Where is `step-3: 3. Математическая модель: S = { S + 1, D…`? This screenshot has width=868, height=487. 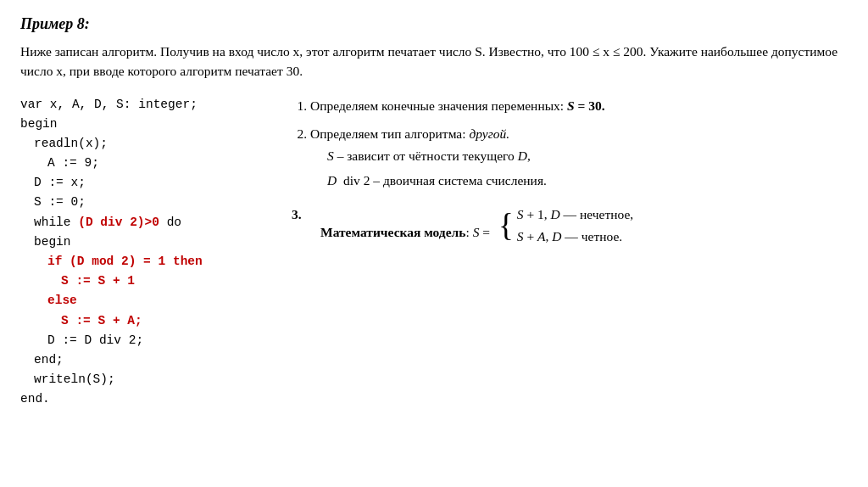
step-3: 3. Математическая модель: S = { S + 1, D… is located at coordinates (570, 226).